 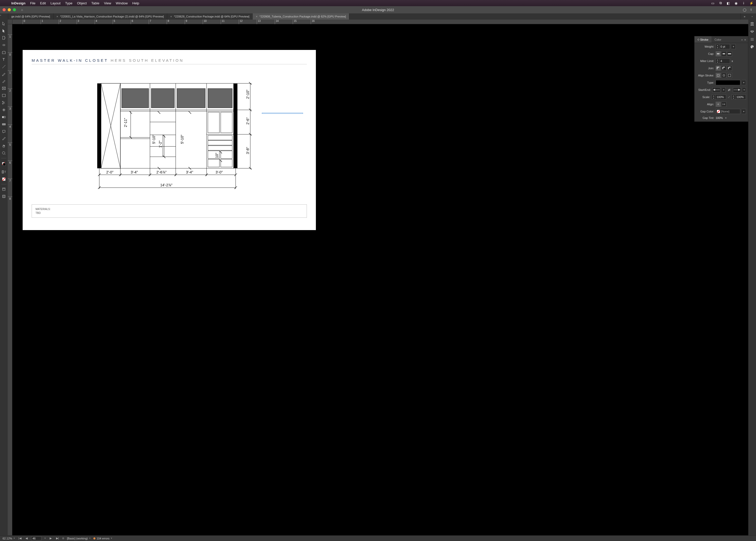 I want to click on pencil-tool, so click(x=4, y=81).